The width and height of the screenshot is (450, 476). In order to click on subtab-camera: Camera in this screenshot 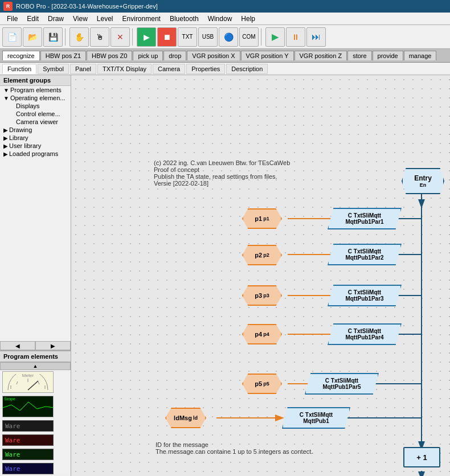, I will do `click(169, 69)`.